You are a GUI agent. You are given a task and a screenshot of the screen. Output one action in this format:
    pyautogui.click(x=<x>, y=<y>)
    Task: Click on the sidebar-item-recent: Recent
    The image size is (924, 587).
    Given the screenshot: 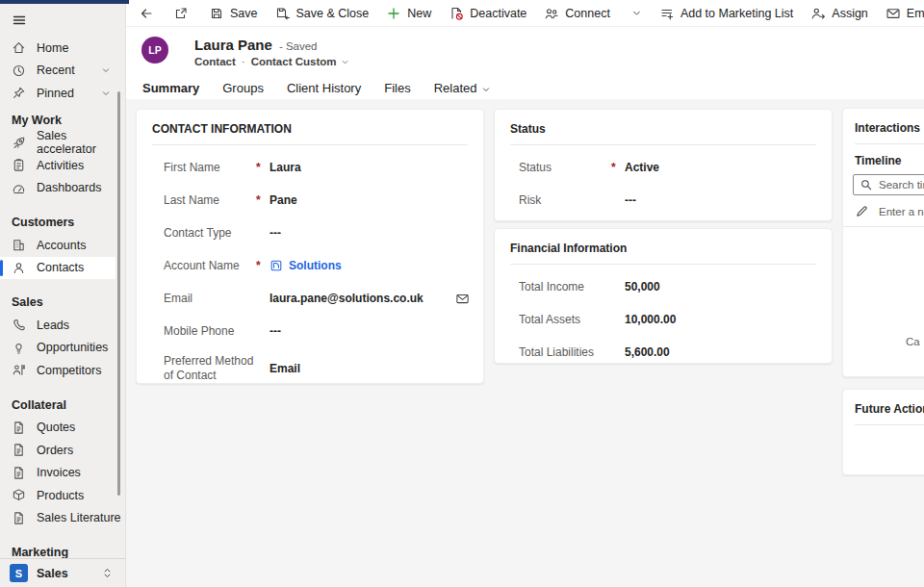 What is the action you would take?
    pyautogui.click(x=63, y=71)
    